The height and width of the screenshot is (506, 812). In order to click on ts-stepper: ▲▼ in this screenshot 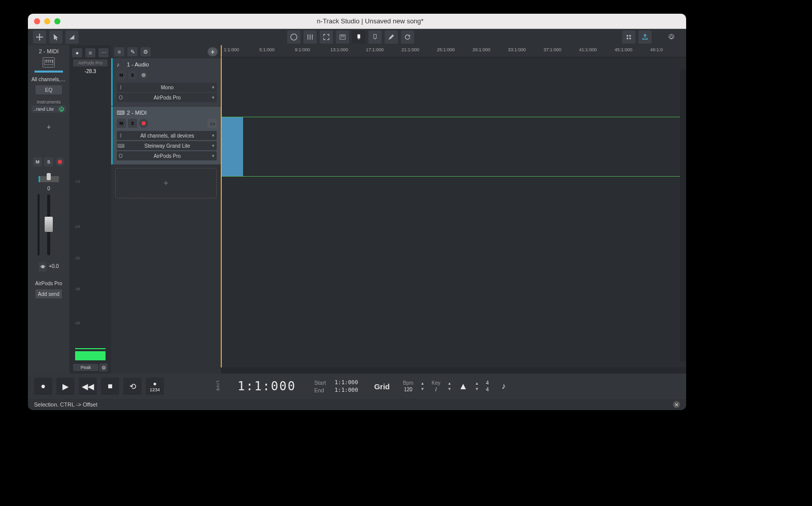, I will do `click(477, 386)`.